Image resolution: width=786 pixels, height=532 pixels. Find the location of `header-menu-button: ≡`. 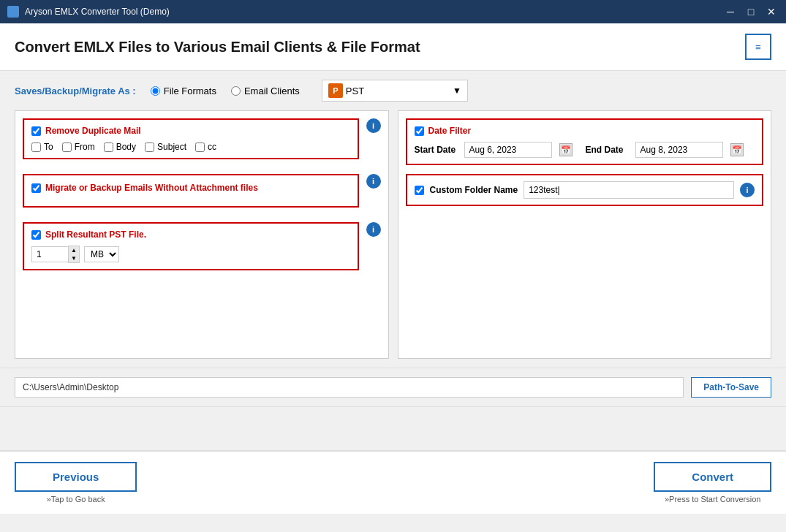

header-menu-button: ≡ is located at coordinates (758, 47).